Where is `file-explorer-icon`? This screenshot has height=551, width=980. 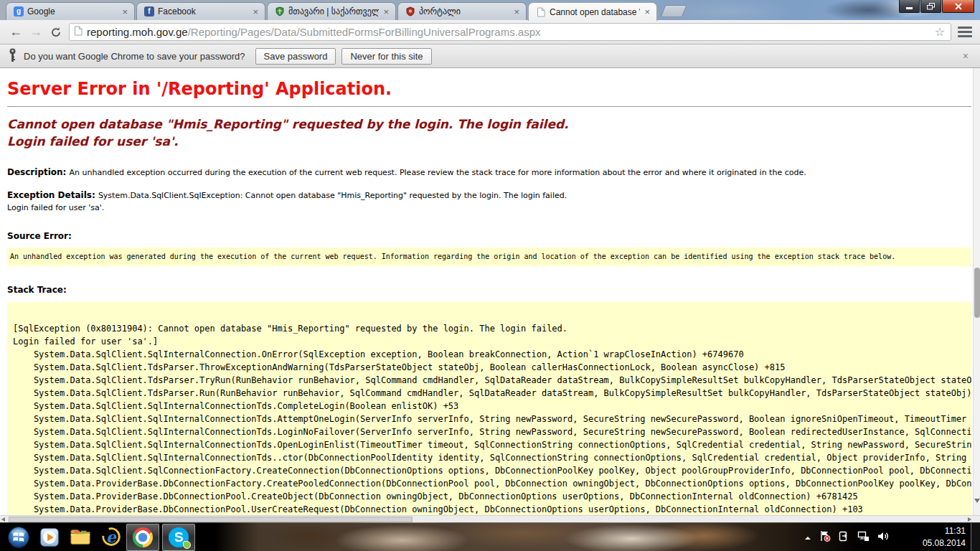
file-explorer-icon is located at coordinates (80, 537).